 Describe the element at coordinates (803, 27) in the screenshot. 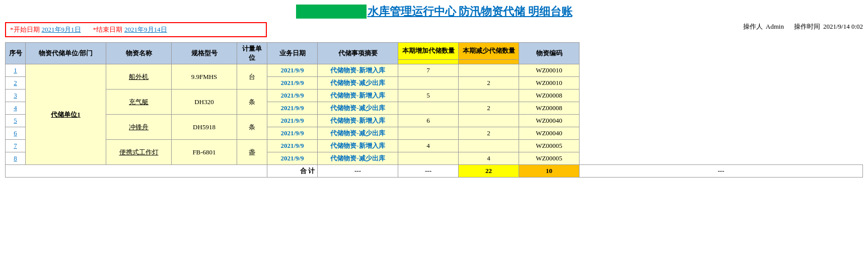

I see `meta-row: 操作人 Admin 操作时间 2021/9/14 0:02` at that location.